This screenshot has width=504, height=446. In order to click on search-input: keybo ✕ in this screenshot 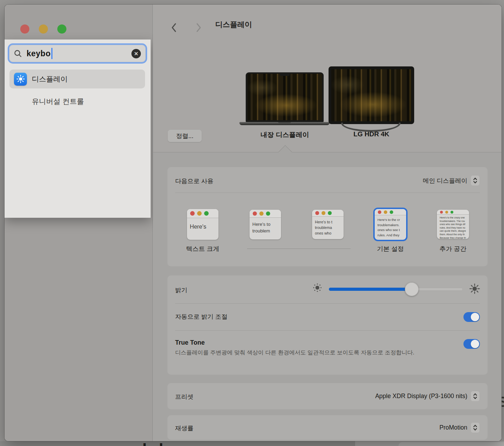, I will do `click(78, 53)`.